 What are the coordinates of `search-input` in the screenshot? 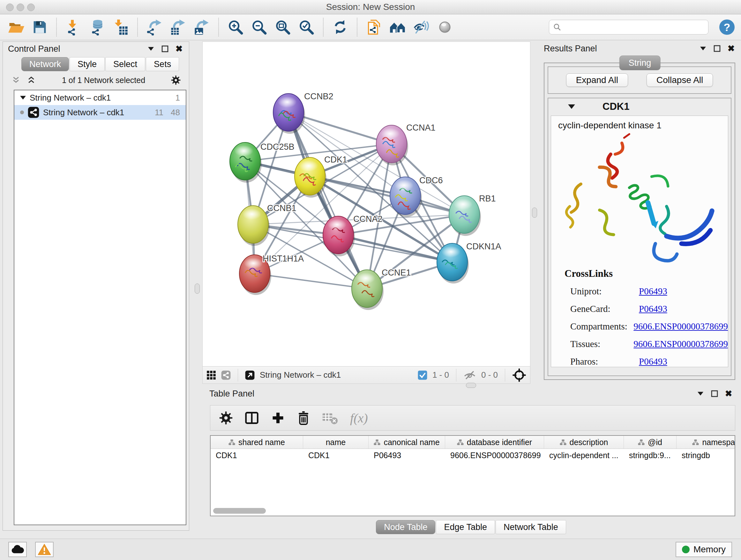 It's located at (634, 27).